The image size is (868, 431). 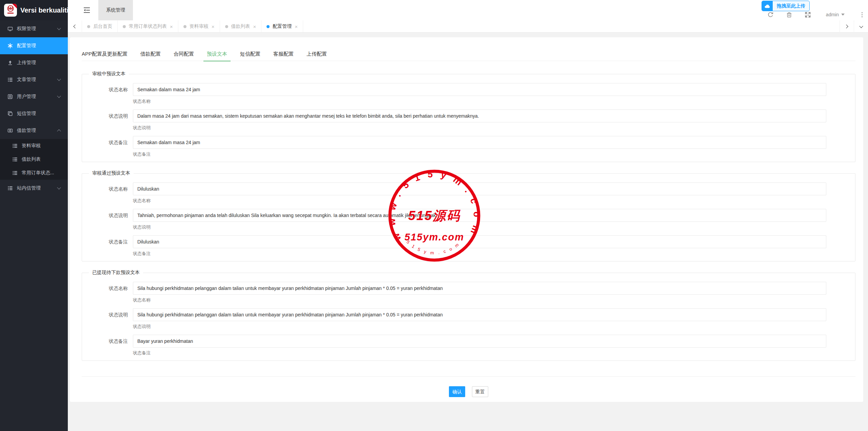 What do you see at coordinates (111, 173) in the screenshot?
I see `fieldset-legend: 审核通过预设文本` at bounding box center [111, 173].